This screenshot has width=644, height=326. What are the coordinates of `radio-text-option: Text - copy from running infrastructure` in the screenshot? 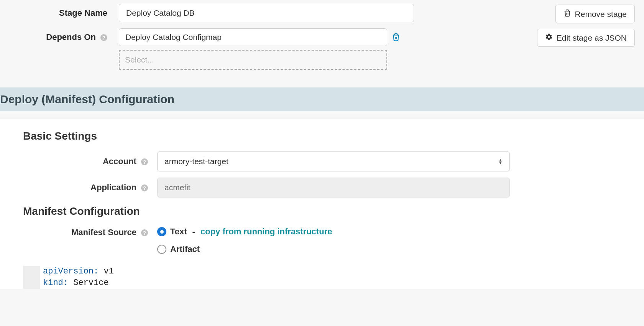 It's located at (245, 232).